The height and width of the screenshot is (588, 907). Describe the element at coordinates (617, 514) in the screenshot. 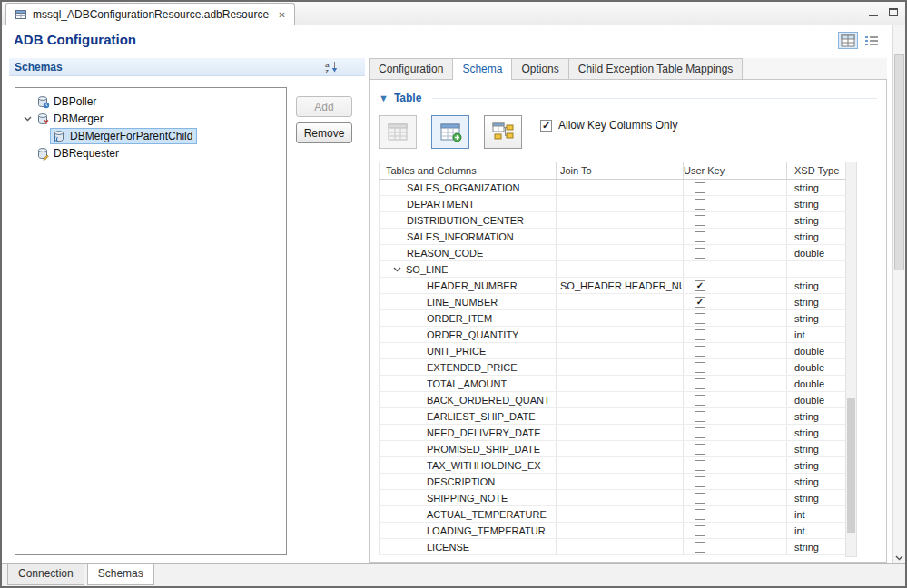

I see `table-row: ACTUAL_TEMPERATUREint` at that location.